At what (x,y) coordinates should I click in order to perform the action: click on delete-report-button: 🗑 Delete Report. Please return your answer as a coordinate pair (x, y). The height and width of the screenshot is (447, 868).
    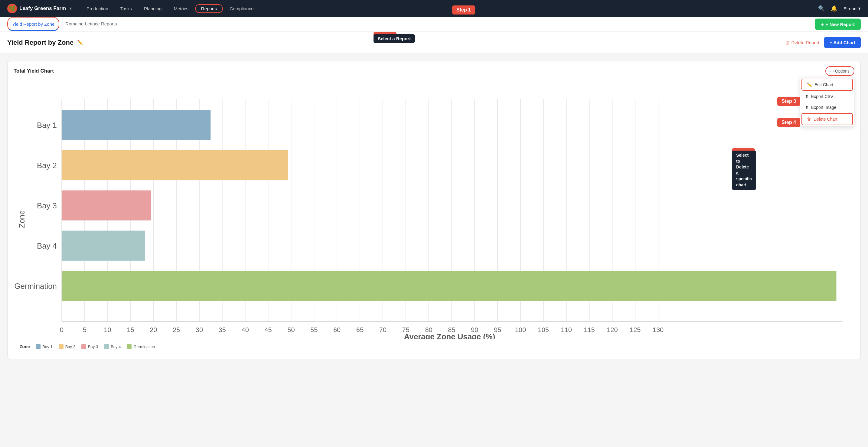
    Looking at the image, I should click on (802, 42).